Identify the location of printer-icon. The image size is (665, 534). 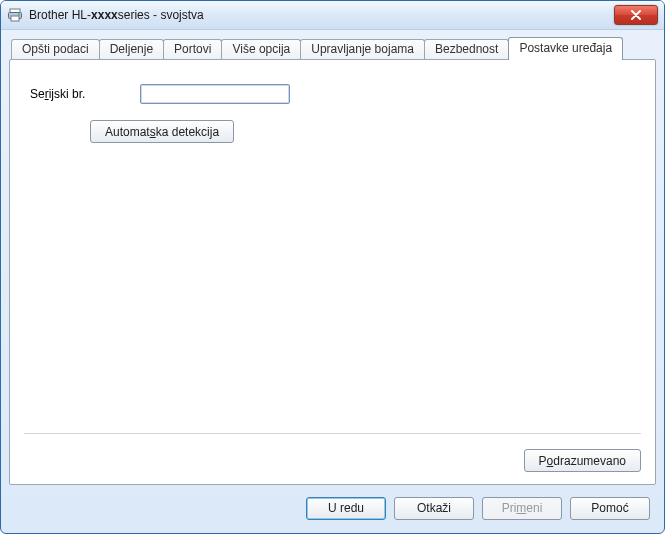
(15, 15).